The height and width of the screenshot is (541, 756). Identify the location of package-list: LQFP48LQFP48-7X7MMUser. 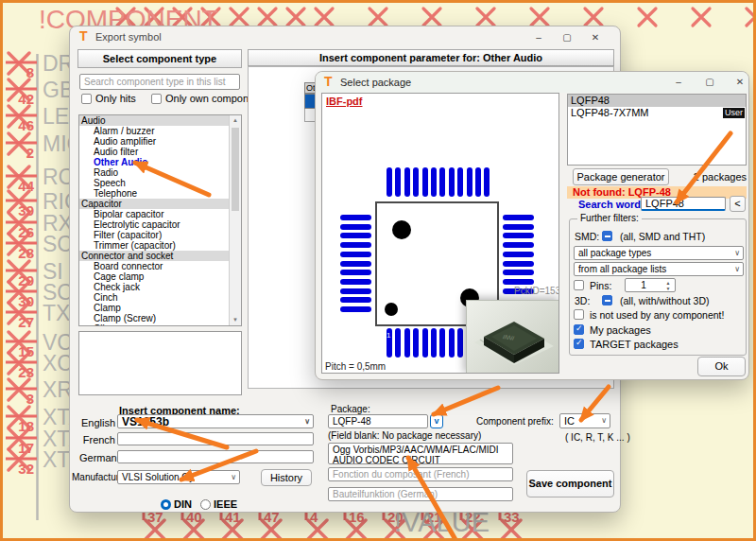
(657, 130).